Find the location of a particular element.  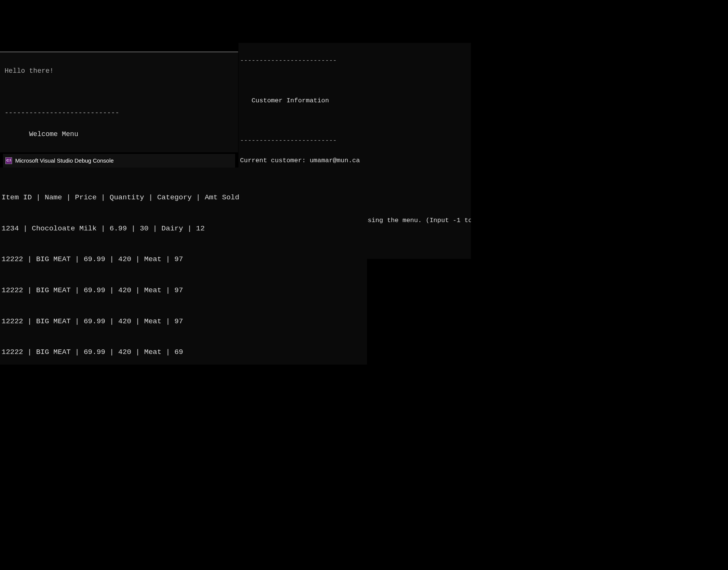

table-header: Item ID | Name | Price | Quantity | Cate… is located at coordinates (184, 198).